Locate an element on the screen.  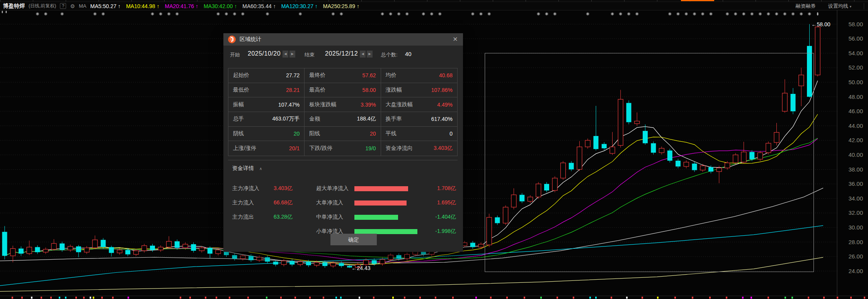
stat-cell-起始价: 起始价27.72 is located at coordinates (267, 76).